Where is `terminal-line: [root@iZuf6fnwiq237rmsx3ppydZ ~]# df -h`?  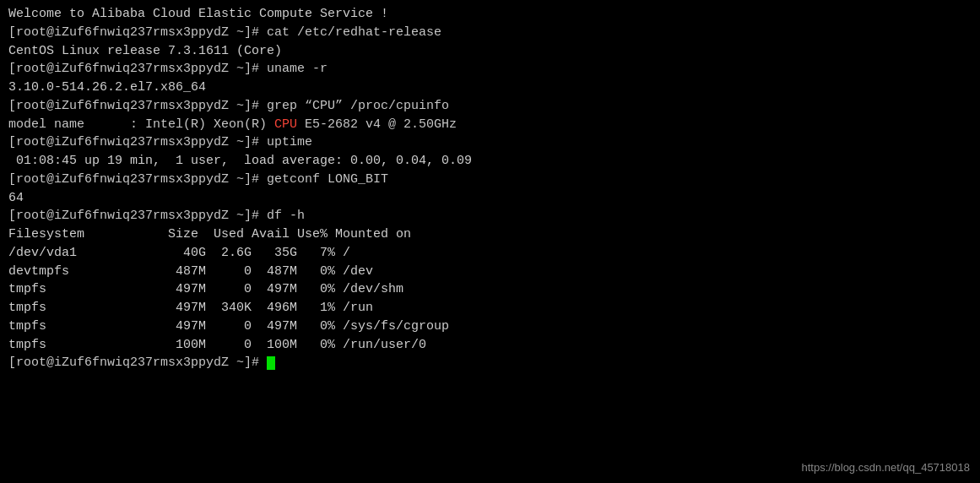
terminal-line: [root@iZuf6fnwiq237rmsx3ppydZ ~]# df -h is located at coordinates (490, 216).